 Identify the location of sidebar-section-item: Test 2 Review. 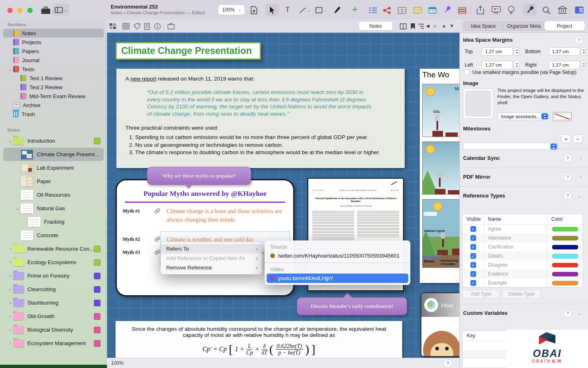
(53, 87).